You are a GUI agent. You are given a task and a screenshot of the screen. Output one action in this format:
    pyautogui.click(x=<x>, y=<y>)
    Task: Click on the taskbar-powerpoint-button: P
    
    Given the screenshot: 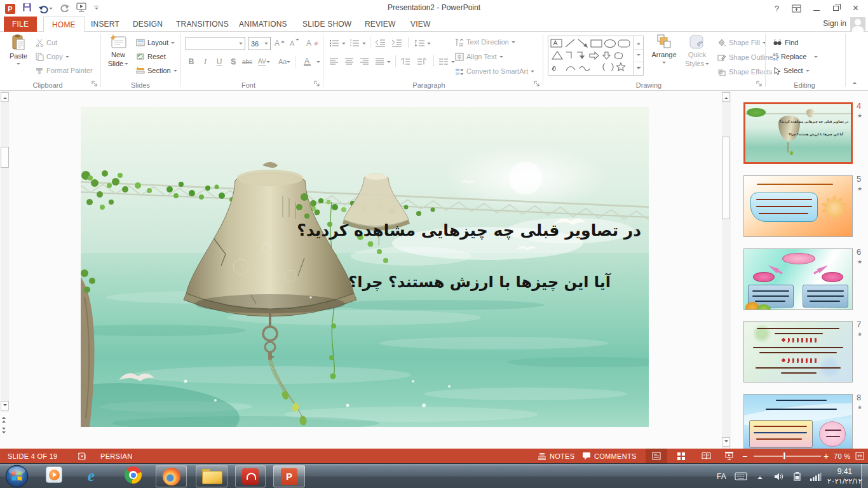 What is the action you would take?
    pyautogui.click(x=289, y=477)
    